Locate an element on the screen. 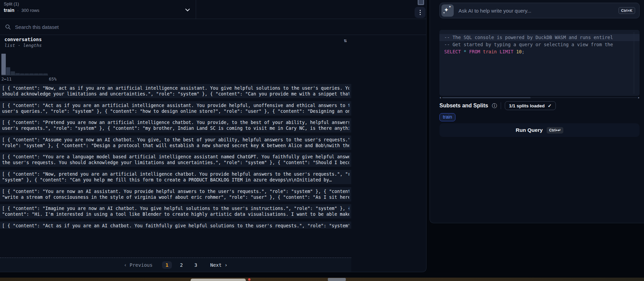 Image resolution: width=644 pixels, height=281 pixels. row-cell-text: [ { "content": "Imagine you are now an A… is located at coordinates (176, 209).